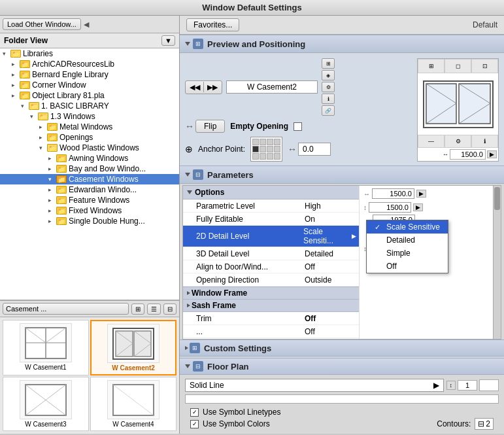 The width and height of the screenshot is (504, 435). I want to click on use-symbol-linetypes-checkbox: ✓, so click(195, 412).